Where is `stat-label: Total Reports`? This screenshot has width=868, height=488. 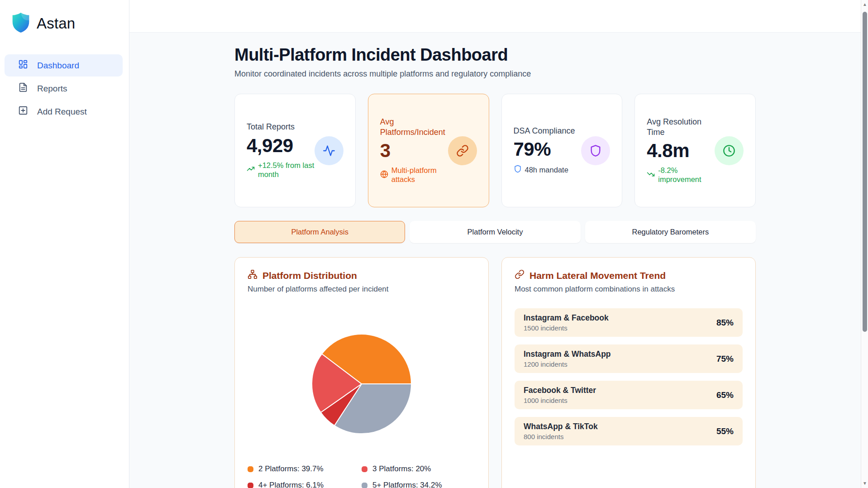 stat-label: Total Reports is located at coordinates (281, 127).